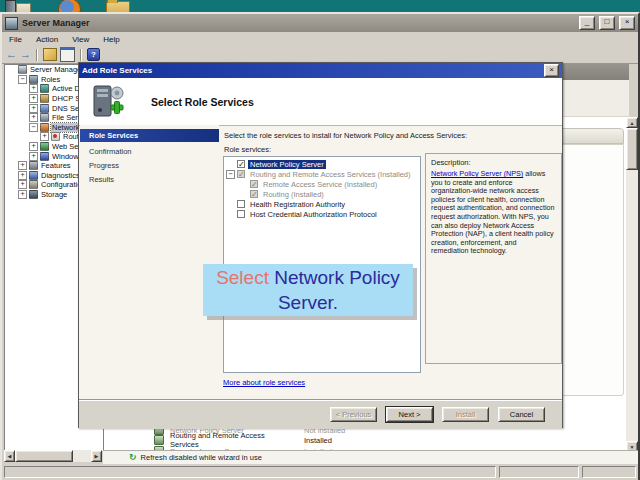 This screenshot has width=640, height=480. What do you see at coordinates (133, 458) in the screenshot?
I see `refresh-icon: ↻` at bounding box center [133, 458].